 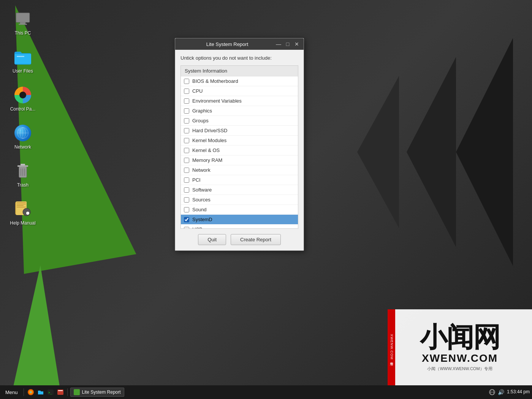 I want to click on item-label-sound: Sound, so click(x=200, y=210).